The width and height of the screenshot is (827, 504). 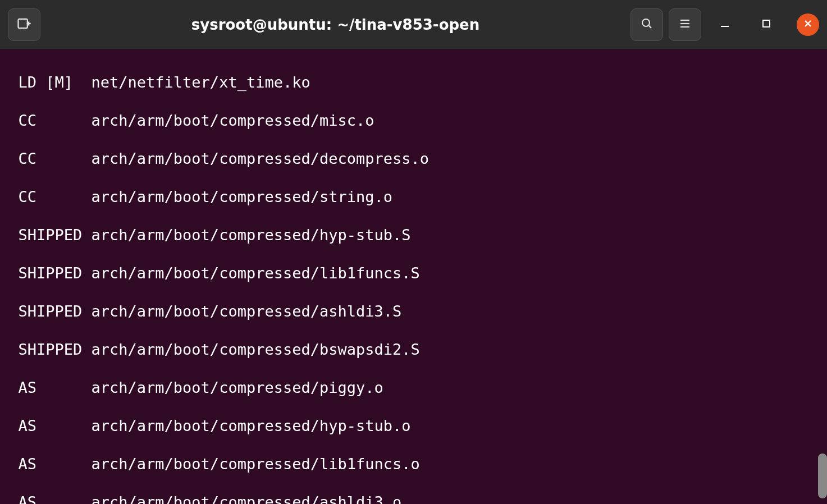 What do you see at coordinates (413, 273) in the screenshot?
I see `terminal-line: SHIPPED arch/arm/boot/compressed/lib1fun…` at bounding box center [413, 273].